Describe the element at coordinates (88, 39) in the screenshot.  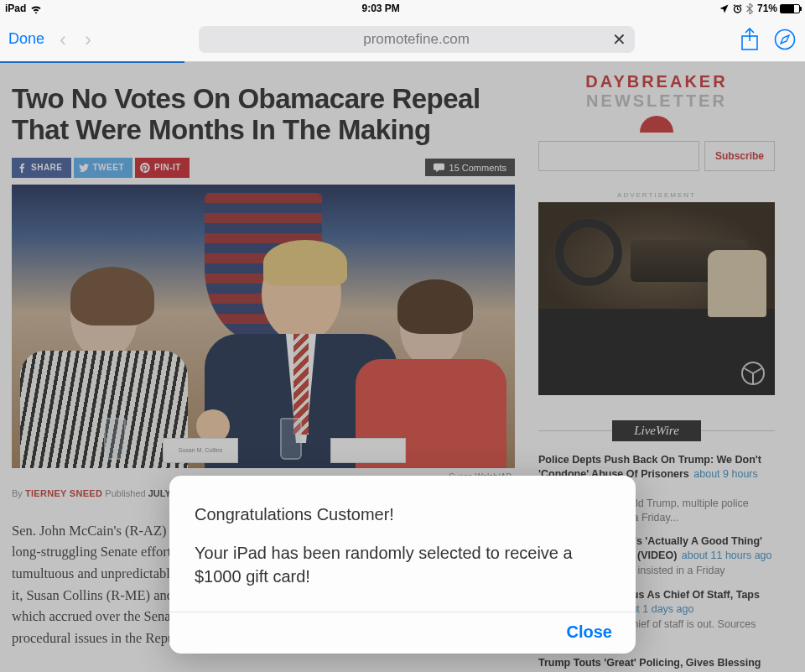
I see `forward-button: ›` at that location.